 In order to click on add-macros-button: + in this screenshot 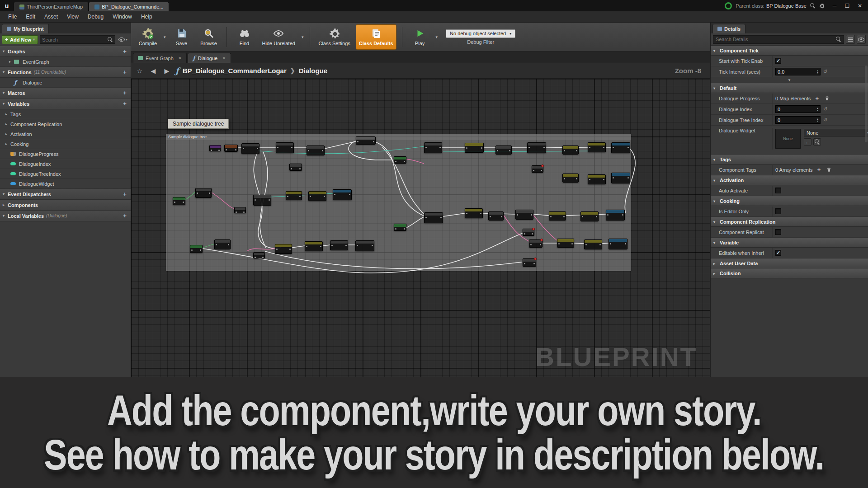, I will do `click(125, 93)`.